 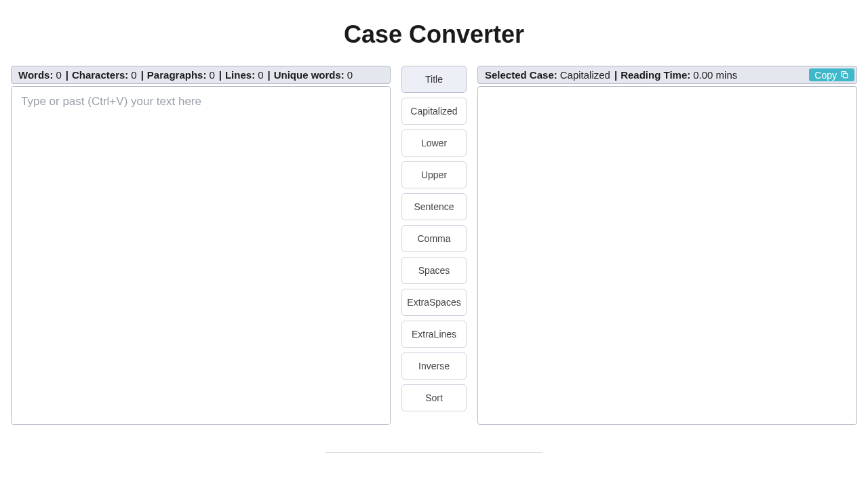 I want to click on stat-words-label: Words:, so click(x=35, y=75).